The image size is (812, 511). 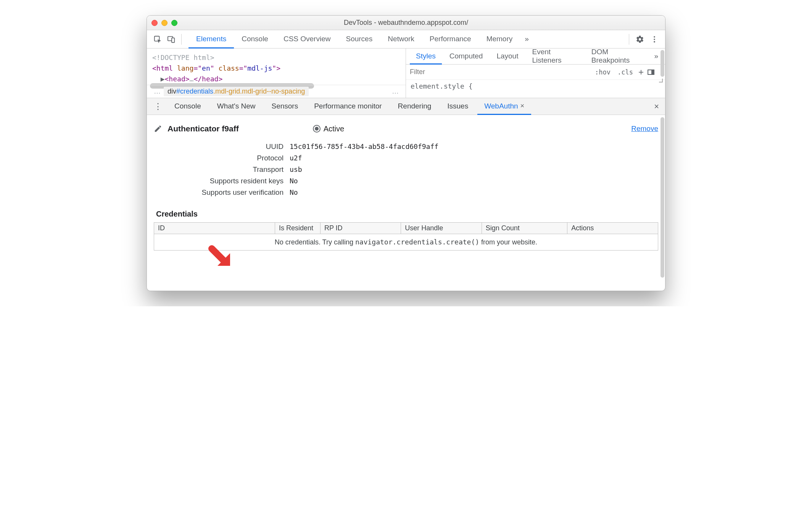 I want to click on window-minimize-button, so click(x=164, y=23).